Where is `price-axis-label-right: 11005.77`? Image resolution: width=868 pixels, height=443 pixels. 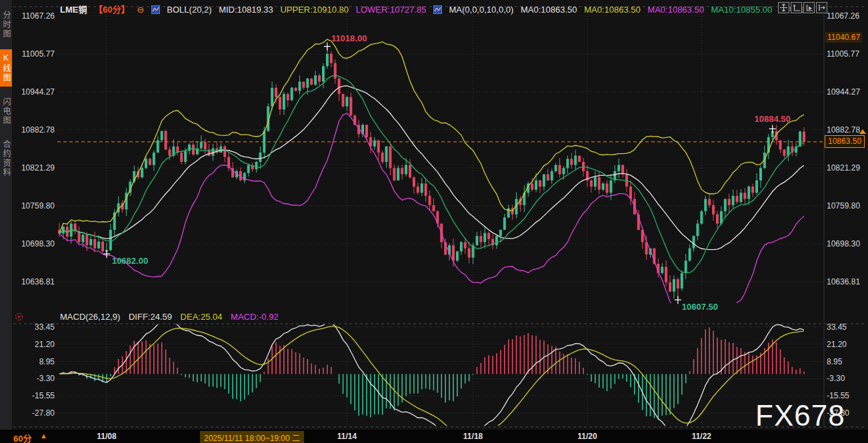
price-axis-label-right: 11005.77 is located at coordinates (843, 54).